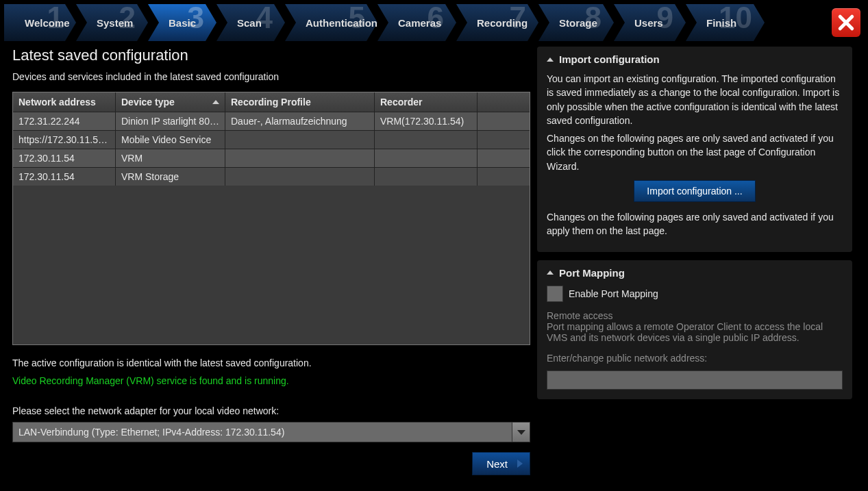  Describe the element at coordinates (419, 23) in the screenshot. I see `step-label: Cameras` at that location.